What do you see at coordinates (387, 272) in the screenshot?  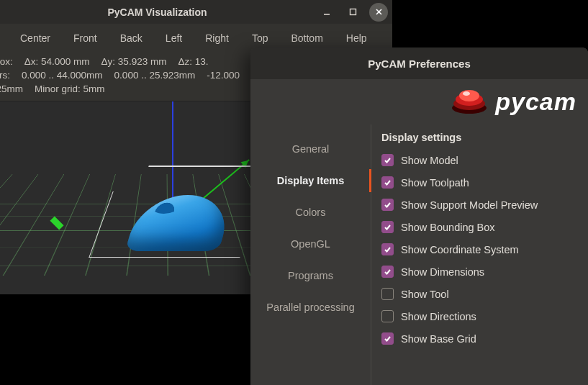 I see `checkbox-show-dim` at bounding box center [387, 272].